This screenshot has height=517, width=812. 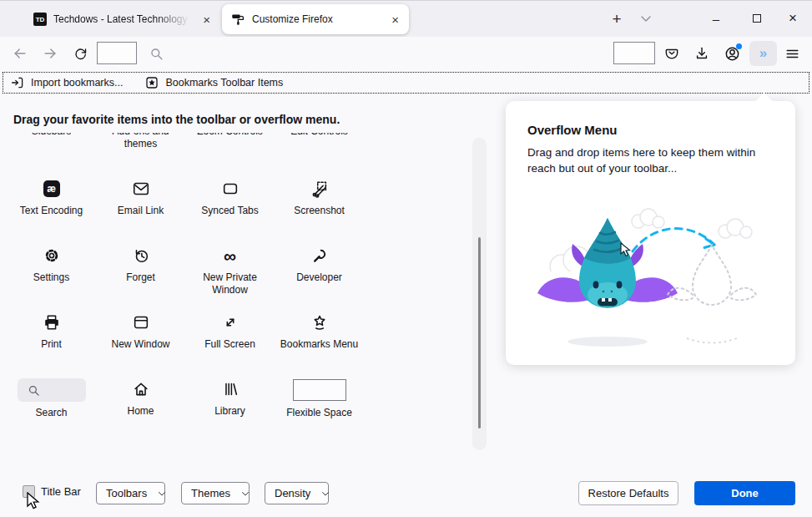 I want to click on palette-item-flexible-space: Flexible Space, so click(x=319, y=406).